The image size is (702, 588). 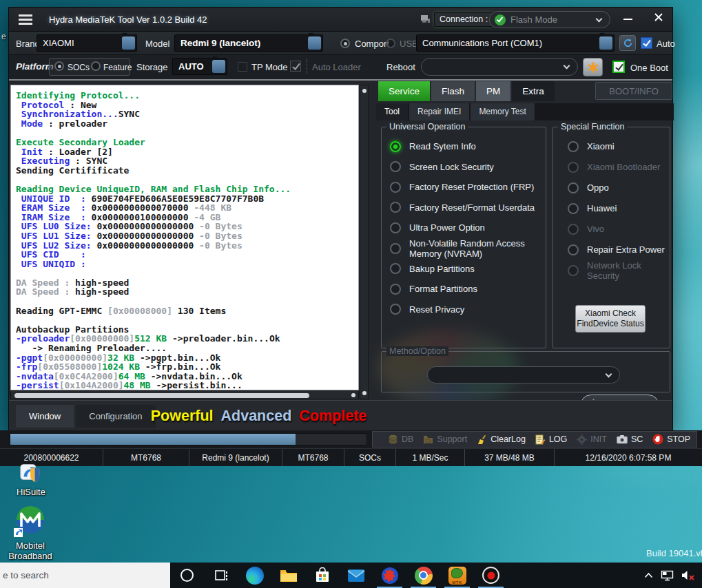 I want to click on divider, so click(x=340, y=80).